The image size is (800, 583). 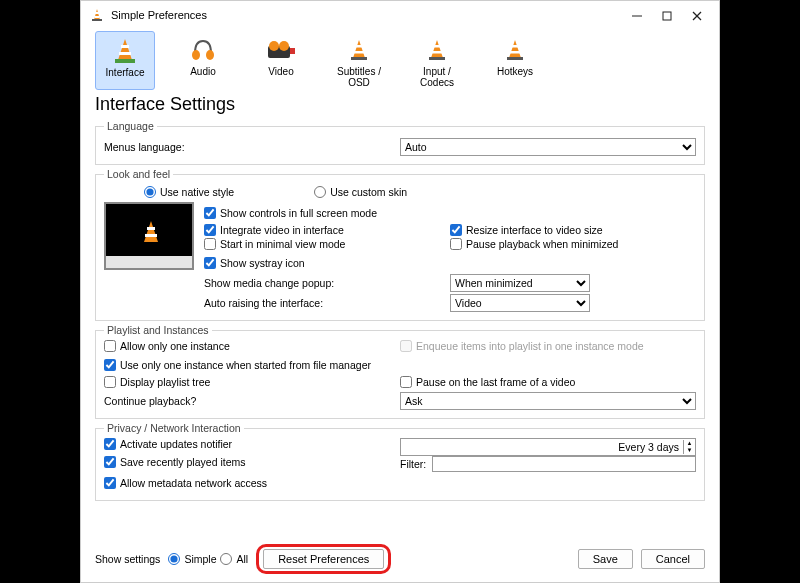 I want to click on tab-video: Video, so click(x=281, y=60).